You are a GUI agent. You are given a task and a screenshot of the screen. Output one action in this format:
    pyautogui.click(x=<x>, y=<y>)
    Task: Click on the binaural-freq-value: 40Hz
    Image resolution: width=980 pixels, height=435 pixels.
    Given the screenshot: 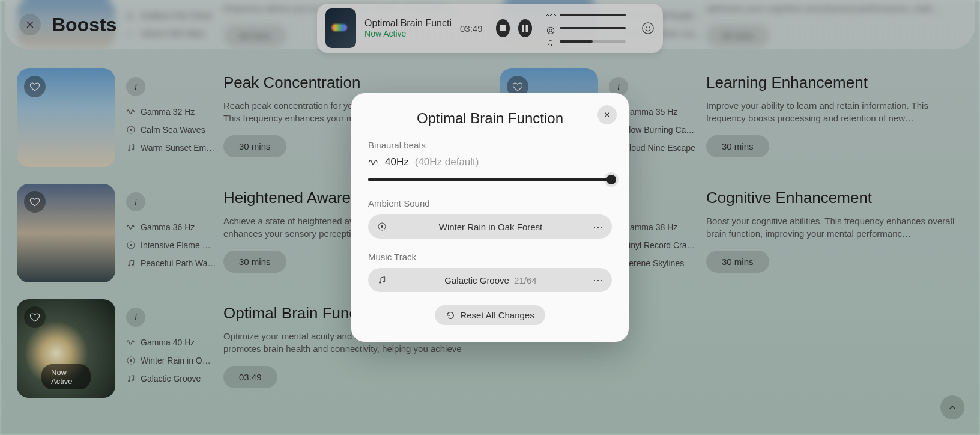 What is the action you would take?
    pyautogui.click(x=397, y=162)
    